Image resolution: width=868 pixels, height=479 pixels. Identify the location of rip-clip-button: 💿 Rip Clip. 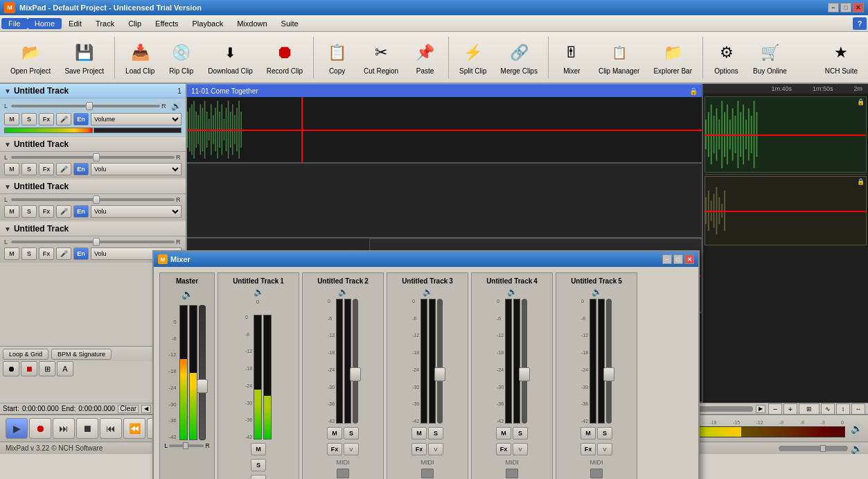
(181, 57).